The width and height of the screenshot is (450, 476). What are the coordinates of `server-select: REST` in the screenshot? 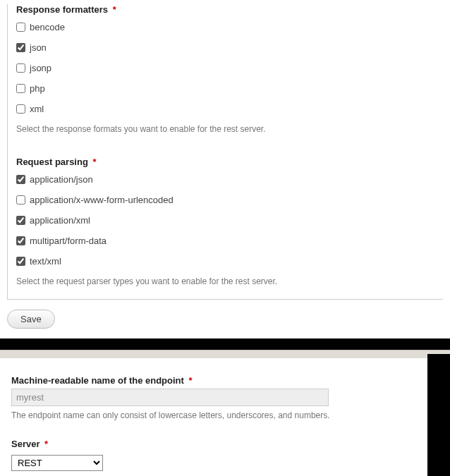 It's located at (57, 463).